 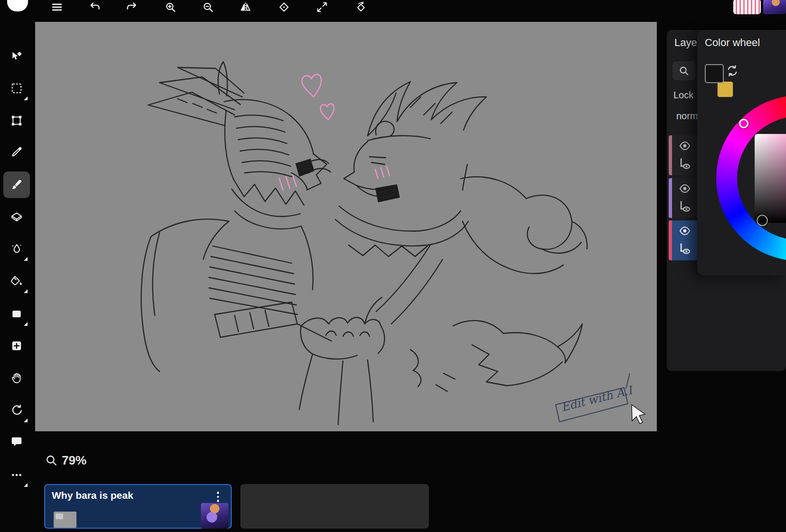 I want to click on chat-bubble-icon, so click(x=17, y=442).